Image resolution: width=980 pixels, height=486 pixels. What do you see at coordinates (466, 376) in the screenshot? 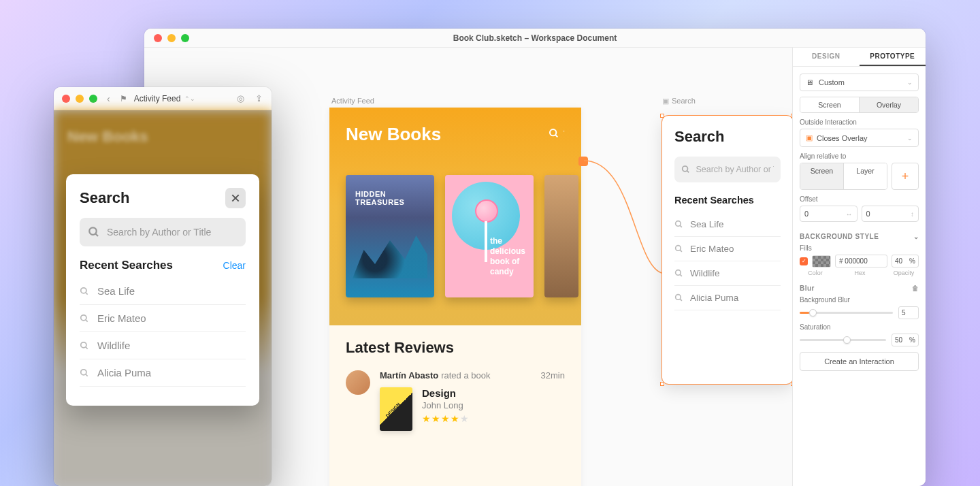
I see `review-action: rated a book` at bounding box center [466, 376].